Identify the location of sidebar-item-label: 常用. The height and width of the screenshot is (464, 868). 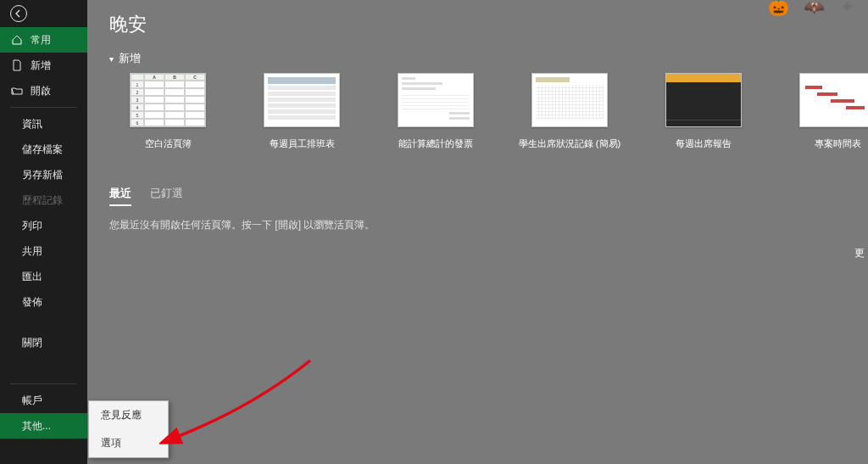
(41, 41).